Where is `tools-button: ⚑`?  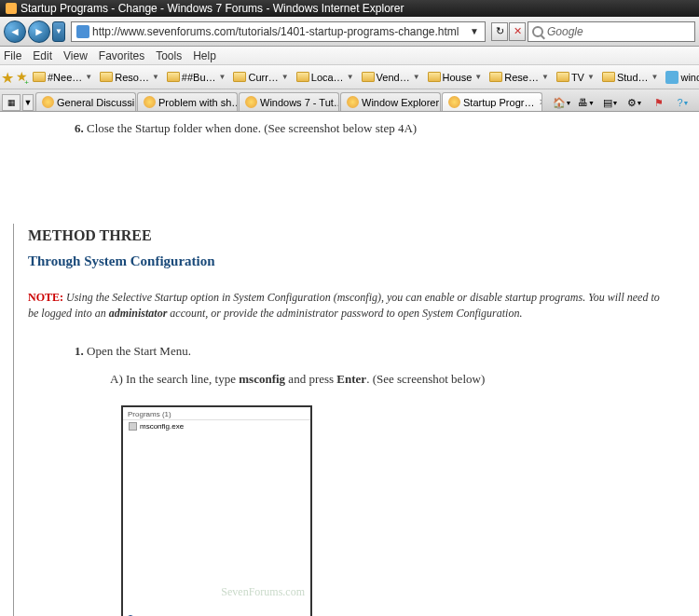
tools-button: ⚑ is located at coordinates (659, 103).